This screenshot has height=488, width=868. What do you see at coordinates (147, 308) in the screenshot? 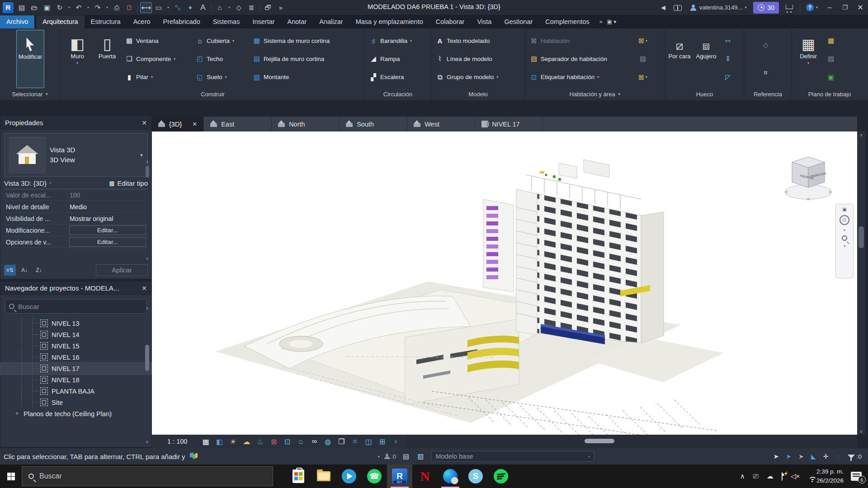
I see `scroll-up-icon: ∧` at bounding box center [147, 308].